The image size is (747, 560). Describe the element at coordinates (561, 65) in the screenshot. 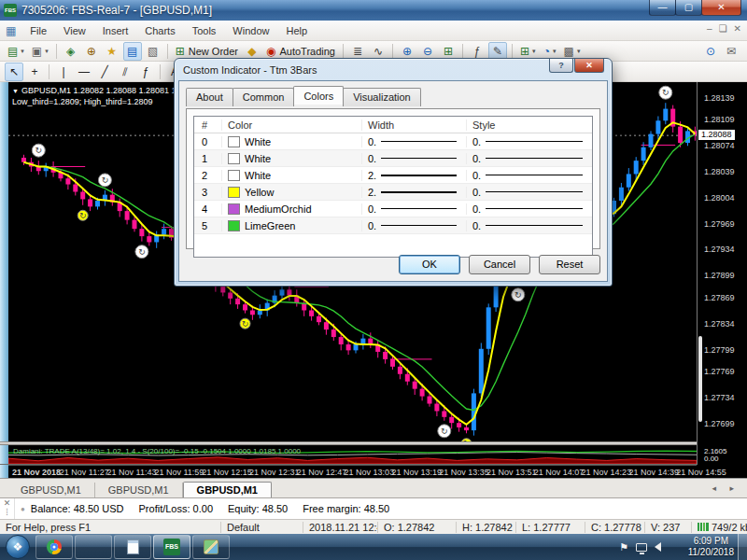

I see `dialog-help-button: ?` at that location.